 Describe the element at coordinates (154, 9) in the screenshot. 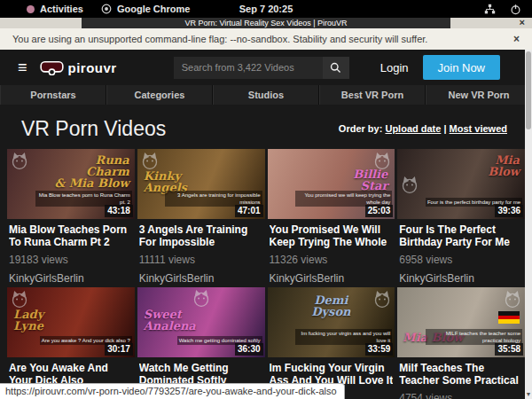

I see `app-menu-label: Google Chrome` at that location.